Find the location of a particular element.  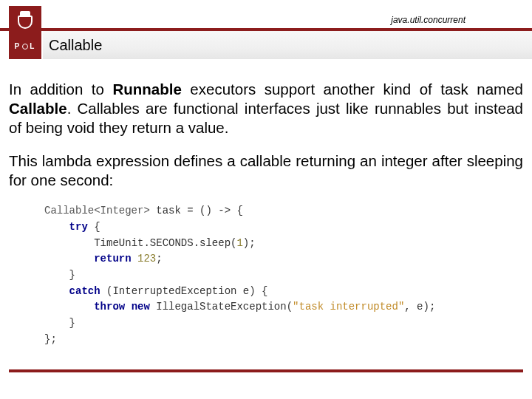

slide-title: Callable is located at coordinates (75, 46).